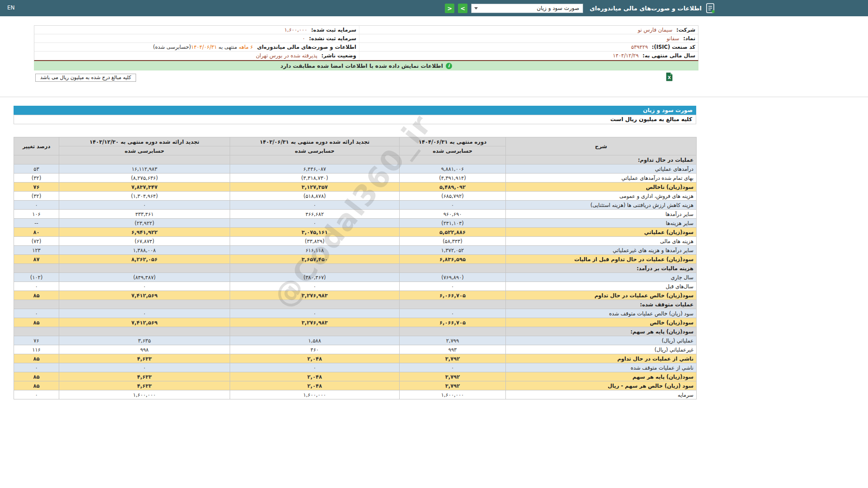 The width and height of the screenshot is (868, 488). What do you see at coordinates (366, 56) in the screenshot?
I see `company-info-row: سال مالی منتهی به: ۱۴۰۴/۱۲/۲۹ وضعیت ناشر…` at bounding box center [366, 56].